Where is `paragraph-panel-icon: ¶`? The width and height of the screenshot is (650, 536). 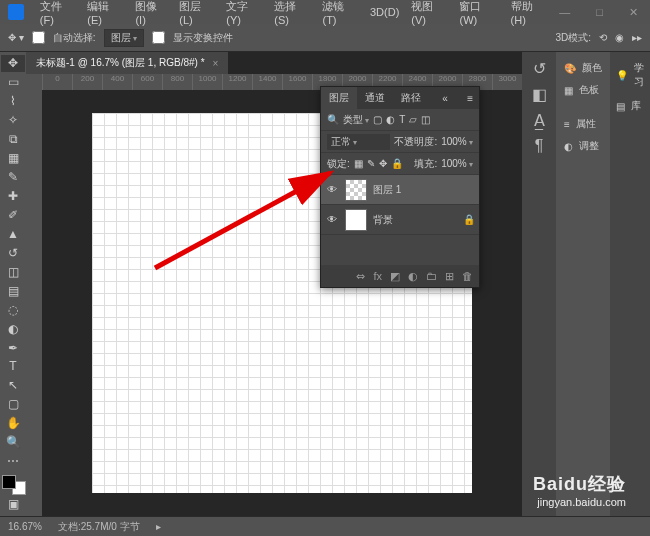 paragraph-panel-icon: ¶ is located at coordinates (539, 146).